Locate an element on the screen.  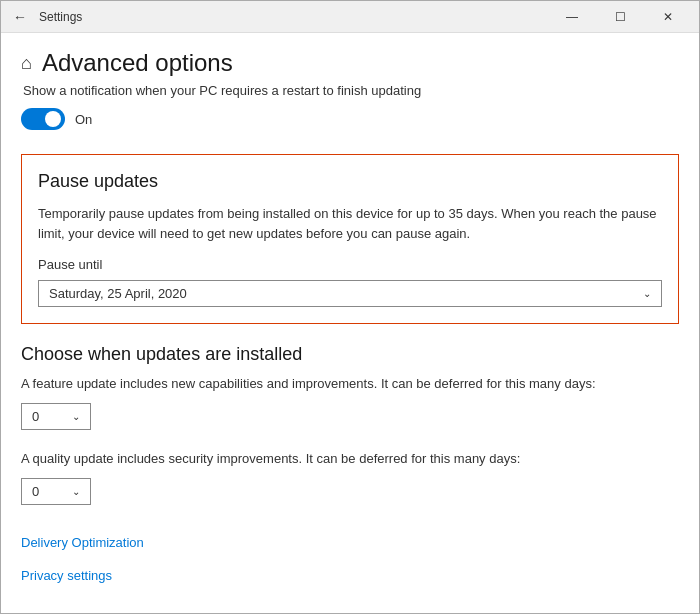
pause-until-dropdown: Saturday, 25 April, 2020 ⌄ is located at coordinates (350, 294).